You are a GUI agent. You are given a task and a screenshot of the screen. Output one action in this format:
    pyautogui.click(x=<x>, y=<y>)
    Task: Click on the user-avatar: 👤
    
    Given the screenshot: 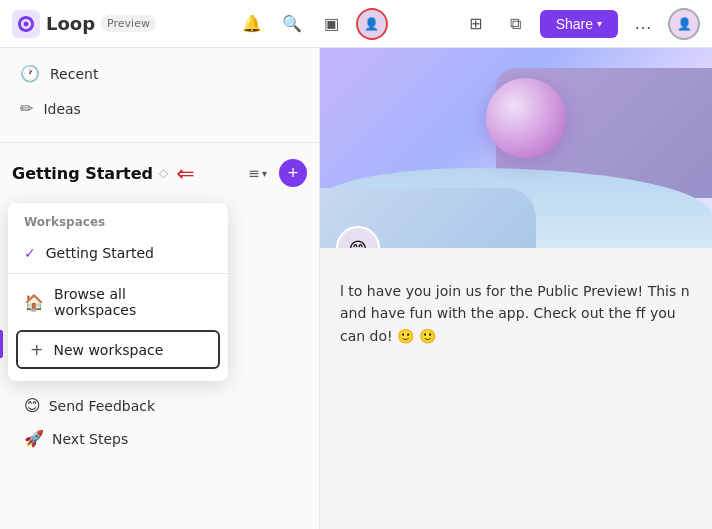 What is the action you would take?
    pyautogui.click(x=684, y=24)
    